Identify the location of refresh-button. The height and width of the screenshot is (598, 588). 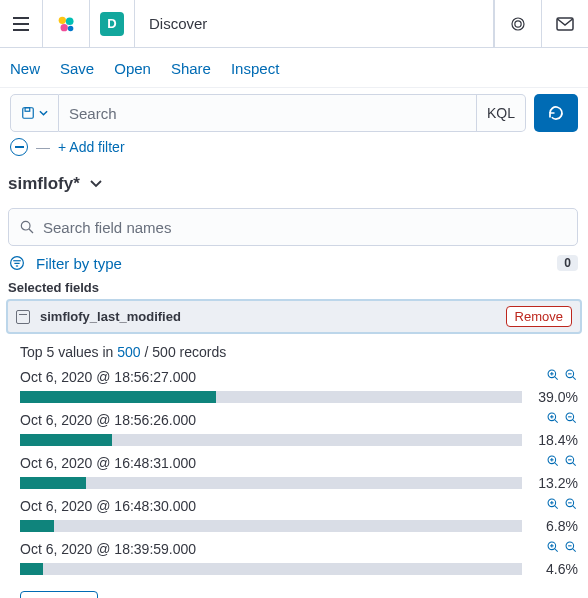
(556, 113).